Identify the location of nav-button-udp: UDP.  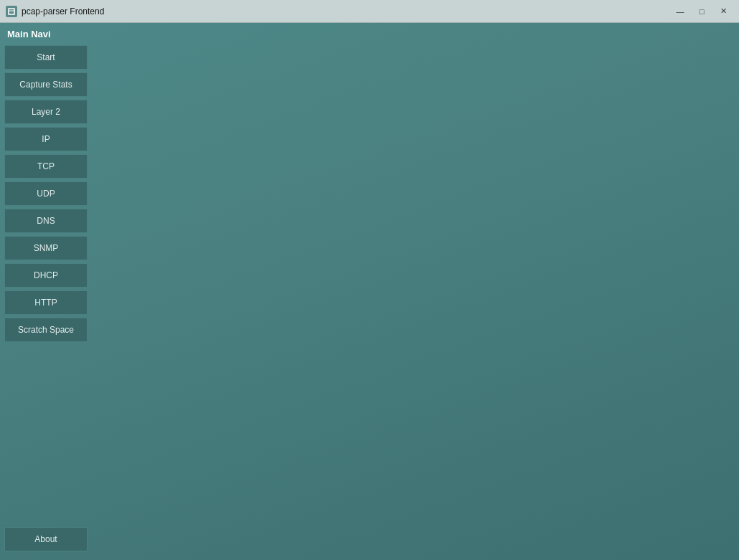
(46, 194).